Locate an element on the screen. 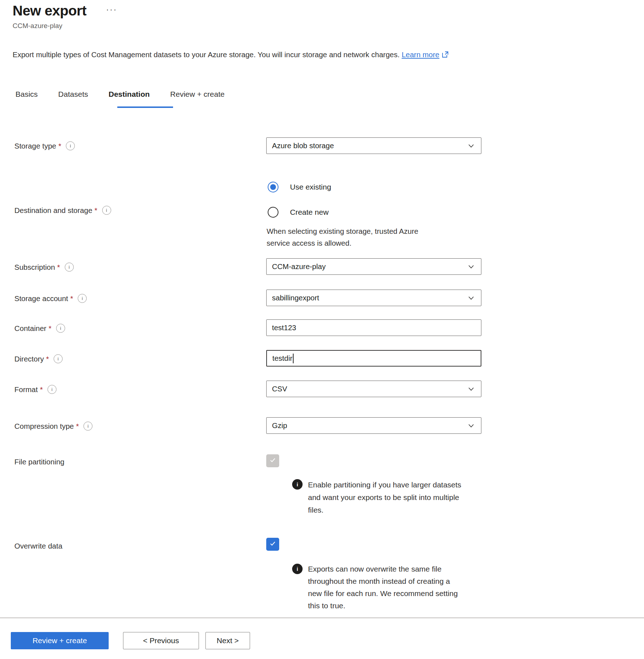 The width and height of the screenshot is (644, 659). text-caret is located at coordinates (293, 358).